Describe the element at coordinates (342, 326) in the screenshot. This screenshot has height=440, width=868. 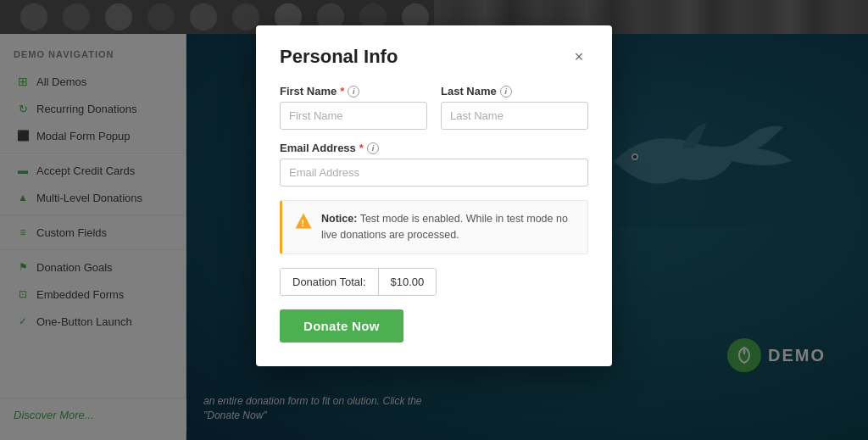
I see `donate-now-button: Donate Now` at that location.